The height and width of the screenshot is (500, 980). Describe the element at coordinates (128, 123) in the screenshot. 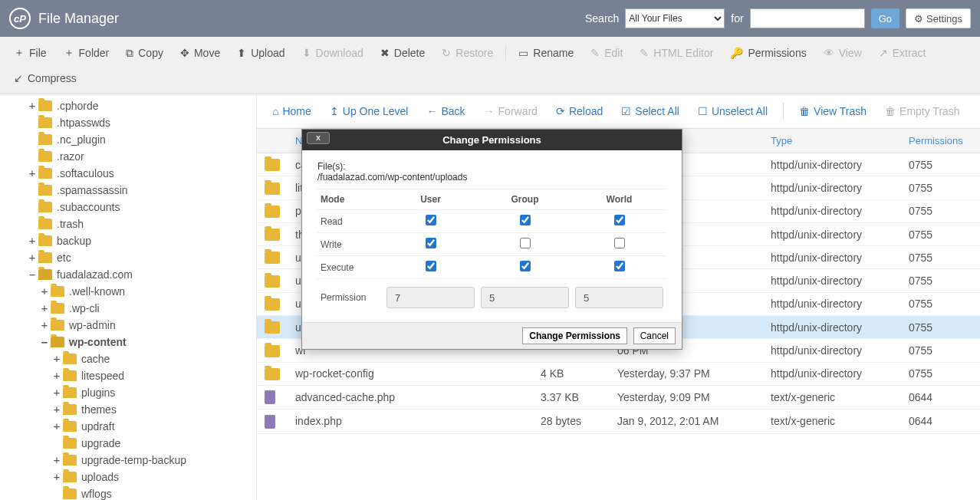

I see `tree-item: .htpasswds` at that location.